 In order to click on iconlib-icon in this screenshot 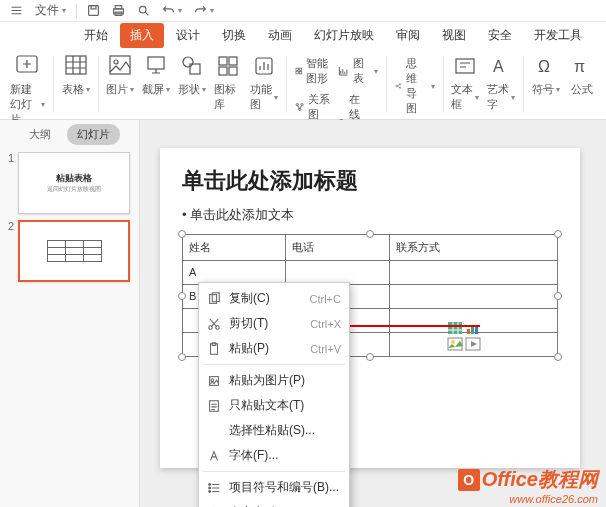, I will do `click(228, 66)`.